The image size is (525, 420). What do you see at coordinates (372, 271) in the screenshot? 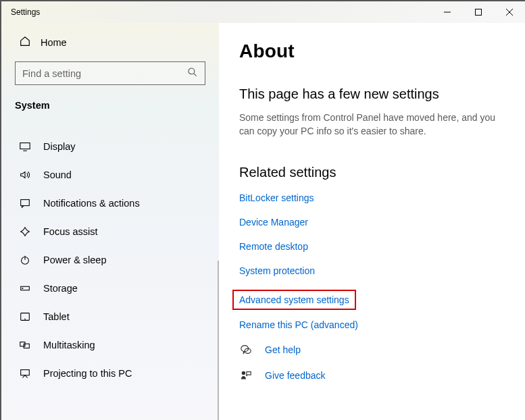
I see `link-system-protection: System protection` at bounding box center [372, 271].